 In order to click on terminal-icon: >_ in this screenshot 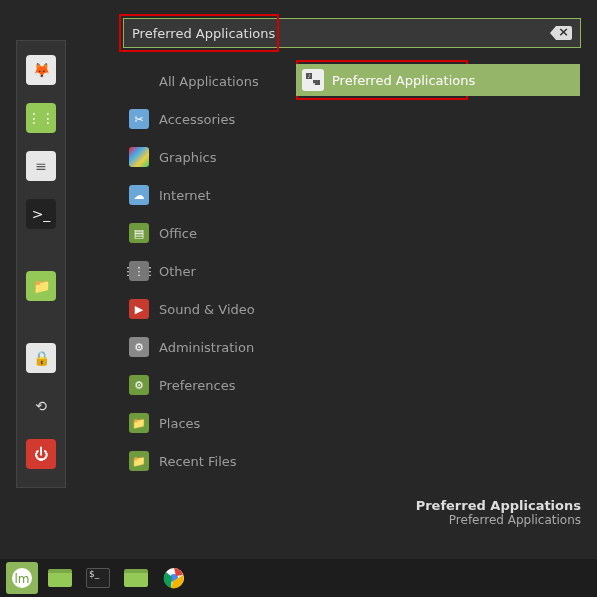, I will do `click(41, 214)`.